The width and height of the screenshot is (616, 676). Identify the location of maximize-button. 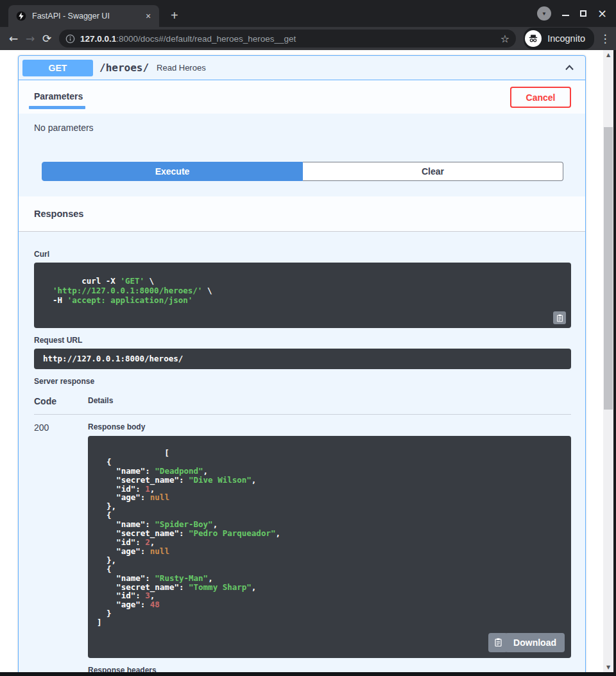
(583, 13).